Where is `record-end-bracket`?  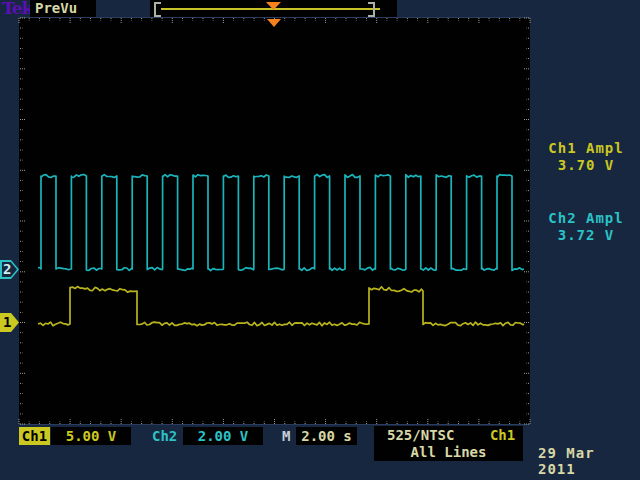
record-end-bracket is located at coordinates (372, 10).